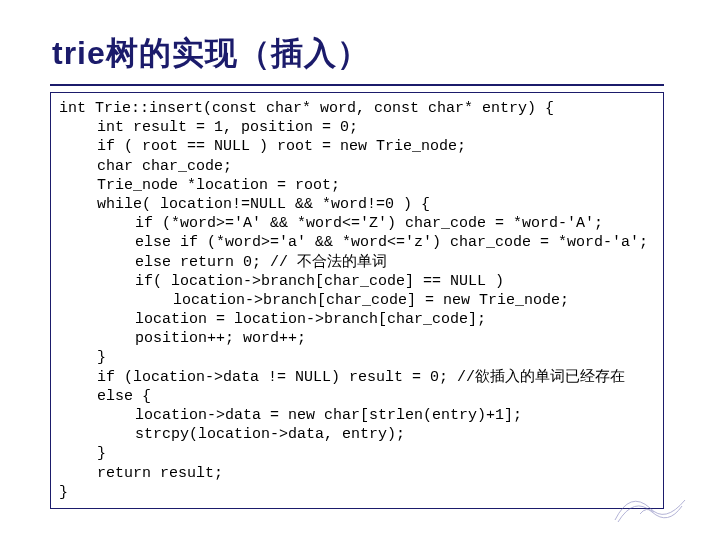 The height and width of the screenshot is (540, 720). I want to click on slide-title: trie树的实现（插入）, so click(363, 54).